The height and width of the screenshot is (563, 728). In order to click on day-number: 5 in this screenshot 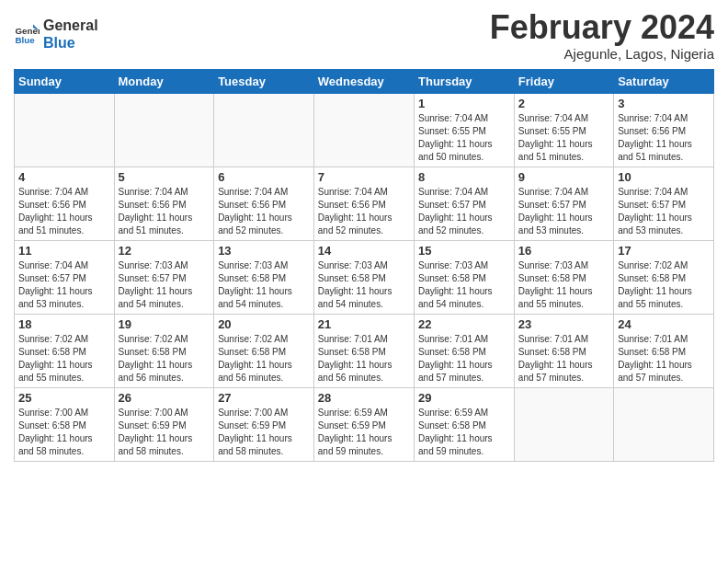, I will do `click(165, 177)`.